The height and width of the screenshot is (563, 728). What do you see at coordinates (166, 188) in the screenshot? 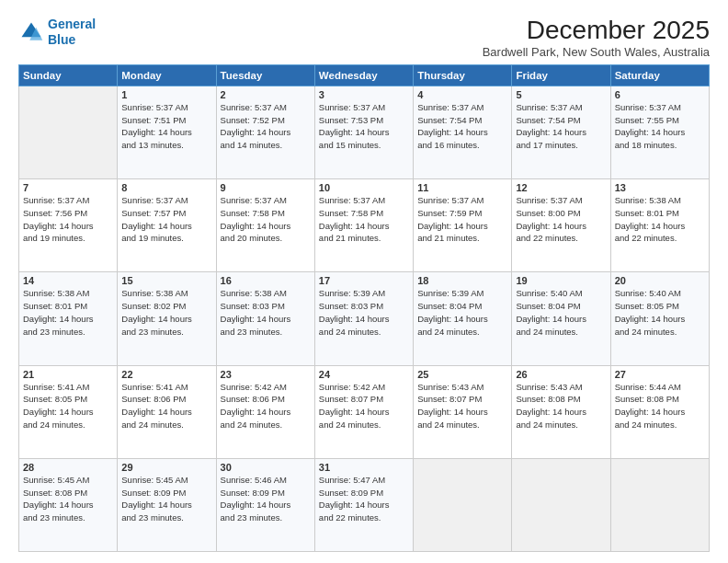
I see `day-number: 8` at bounding box center [166, 188].